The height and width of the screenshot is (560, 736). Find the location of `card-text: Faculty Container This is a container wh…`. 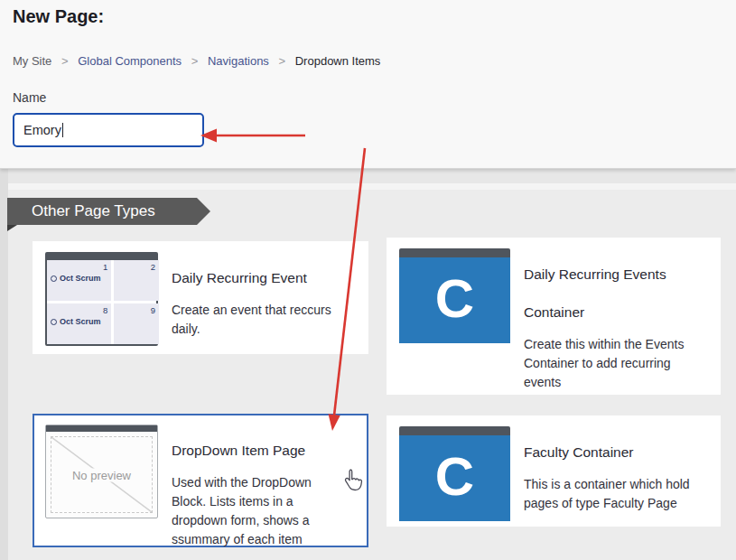

card-text: Faculty Container This is a container wh… is located at coordinates (610, 470).